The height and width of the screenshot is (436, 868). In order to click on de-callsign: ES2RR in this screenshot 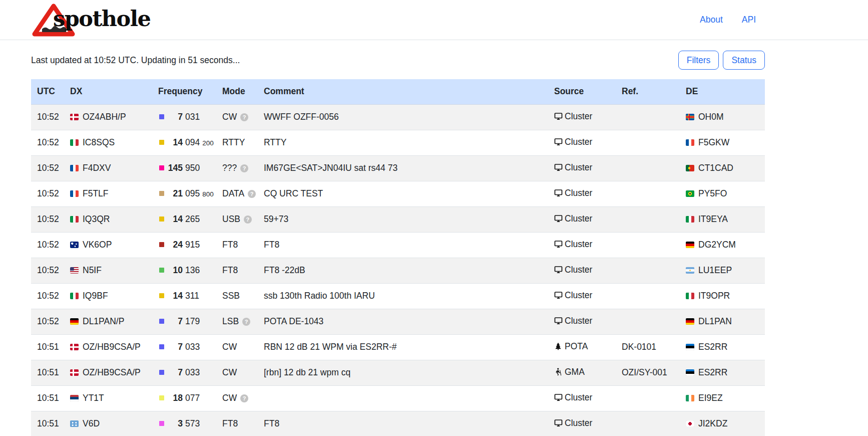, I will do `click(713, 372)`.